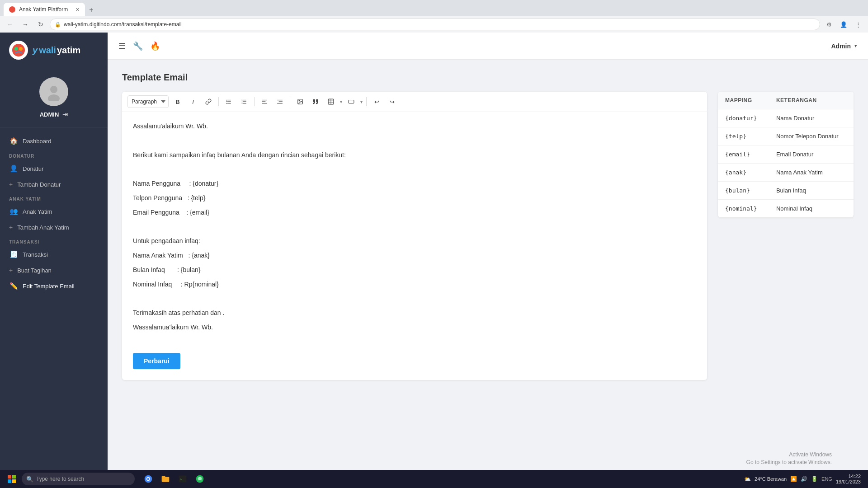 The height and width of the screenshot is (488, 868). What do you see at coordinates (54, 169) in the screenshot?
I see `sidebar-item-donatur: 👤 Donatur` at bounding box center [54, 169].